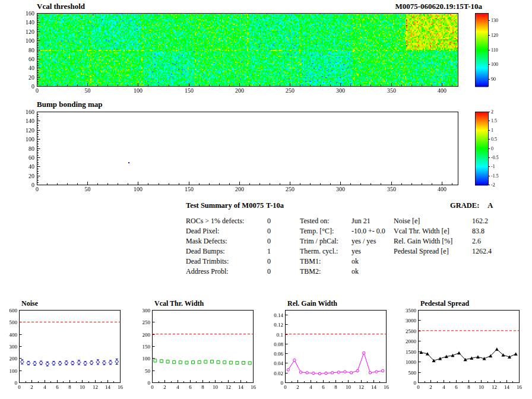 The image size is (532, 399). What do you see at coordinates (471, 205) in the screenshot?
I see `grade: GRADE:A` at bounding box center [471, 205].